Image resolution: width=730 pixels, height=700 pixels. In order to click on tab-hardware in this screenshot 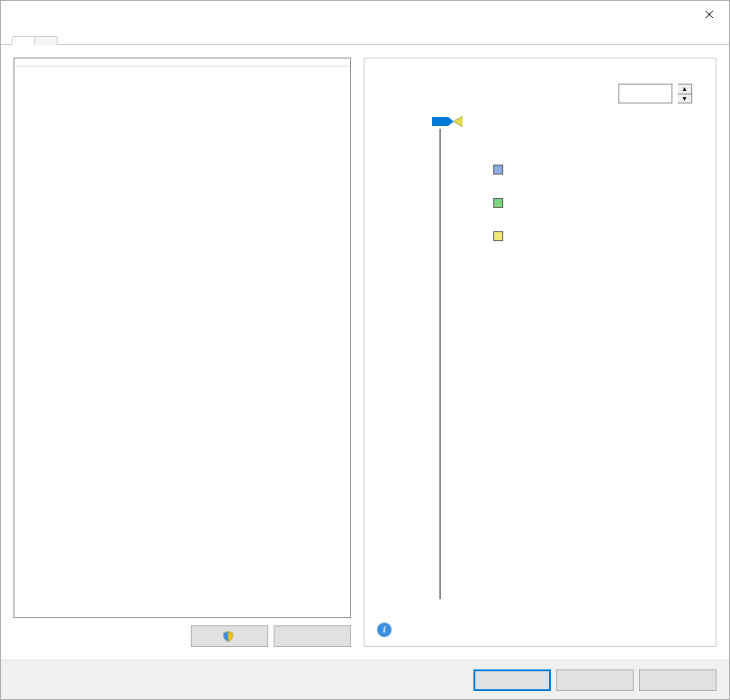, I will do `click(23, 40)`.